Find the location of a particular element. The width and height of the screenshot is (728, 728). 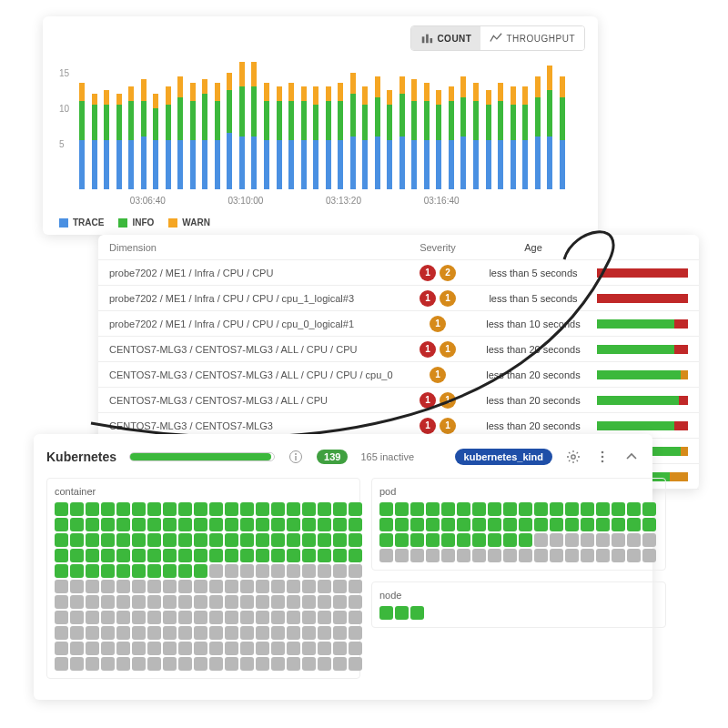

throughput-toggle: THROUGHPUT is located at coordinates (532, 38).